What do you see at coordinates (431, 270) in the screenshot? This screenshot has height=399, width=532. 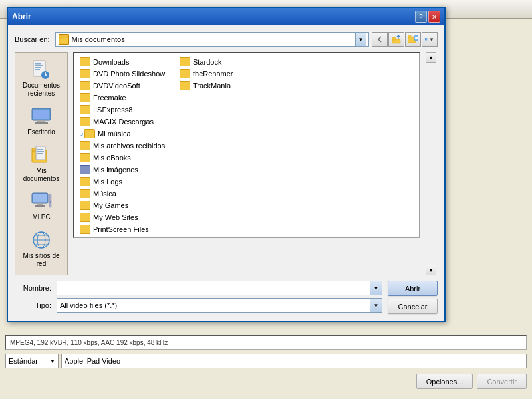 I see `scroll-down-button: ▼` at bounding box center [431, 270].